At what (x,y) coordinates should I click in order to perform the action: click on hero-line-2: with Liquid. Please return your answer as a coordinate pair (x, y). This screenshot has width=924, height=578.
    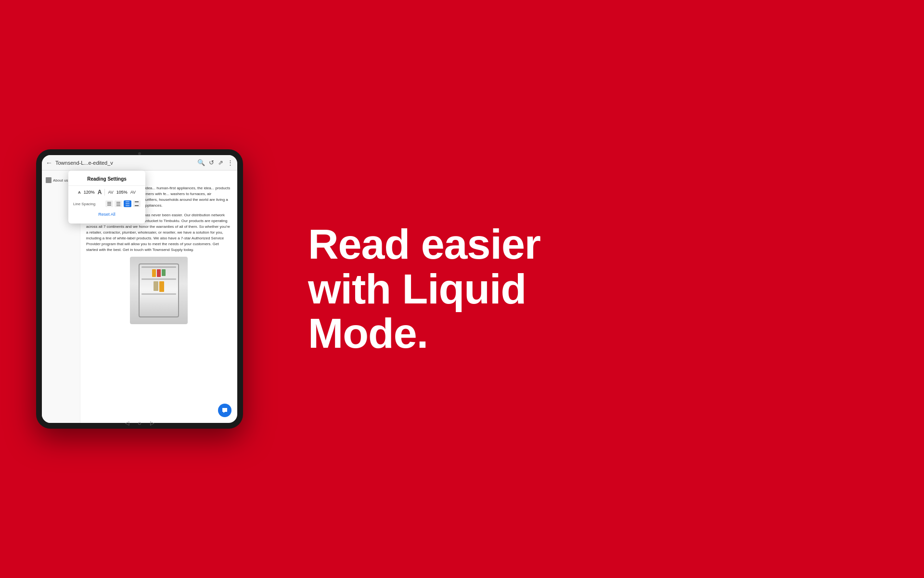
    Looking at the image, I should click on (417, 289).